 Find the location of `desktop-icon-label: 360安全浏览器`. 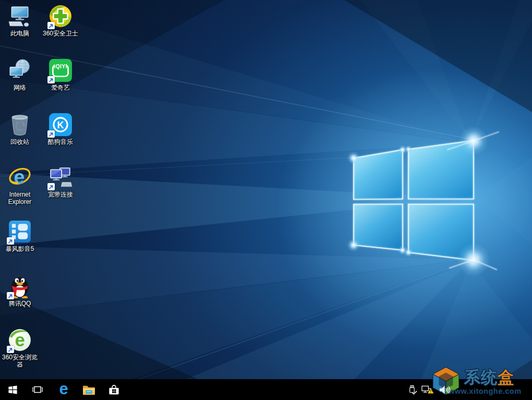

desktop-icon-label: 360安全浏览器 is located at coordinates (20, 361).